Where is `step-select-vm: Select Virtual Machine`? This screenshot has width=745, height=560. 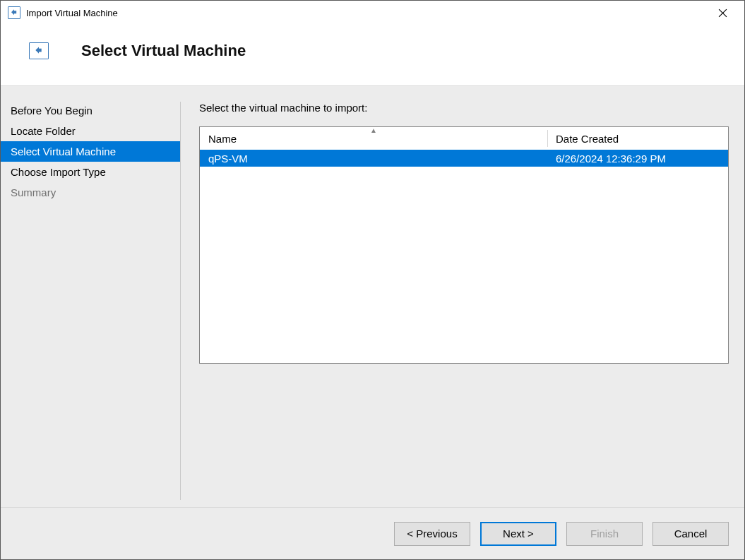 step-select-vm: Select Virtual Machine is located at coordinates (90, 151).